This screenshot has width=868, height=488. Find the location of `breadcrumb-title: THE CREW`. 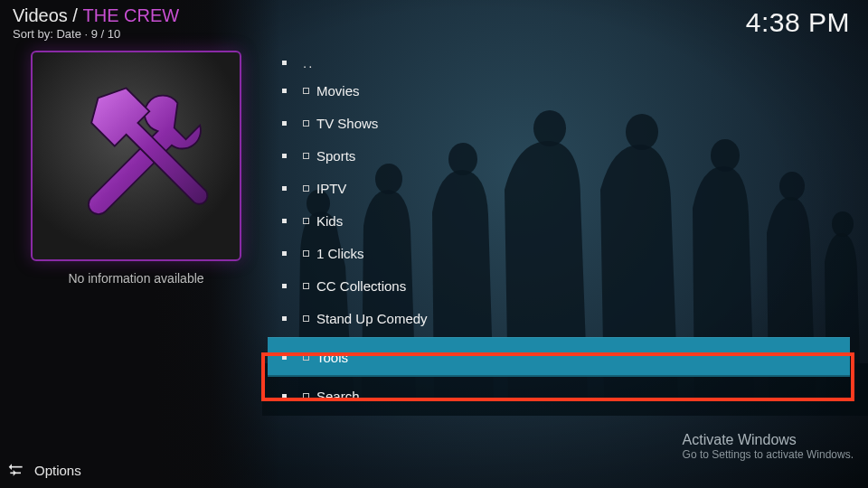

breadcrumb-title: THE CREW is located at coordinates (130, 15).